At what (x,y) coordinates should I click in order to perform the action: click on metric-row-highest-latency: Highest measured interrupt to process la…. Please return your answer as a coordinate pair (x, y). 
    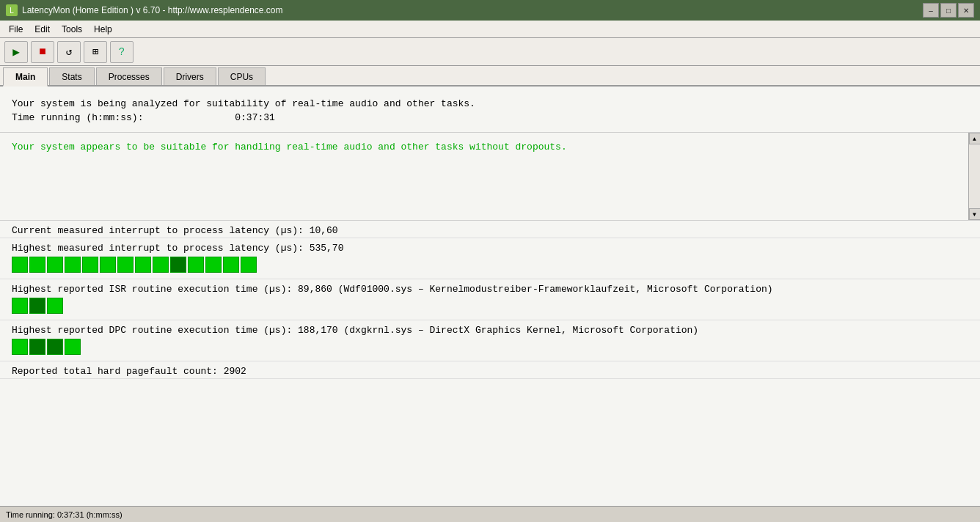
    Looking at the image, I should click on (490, 259).